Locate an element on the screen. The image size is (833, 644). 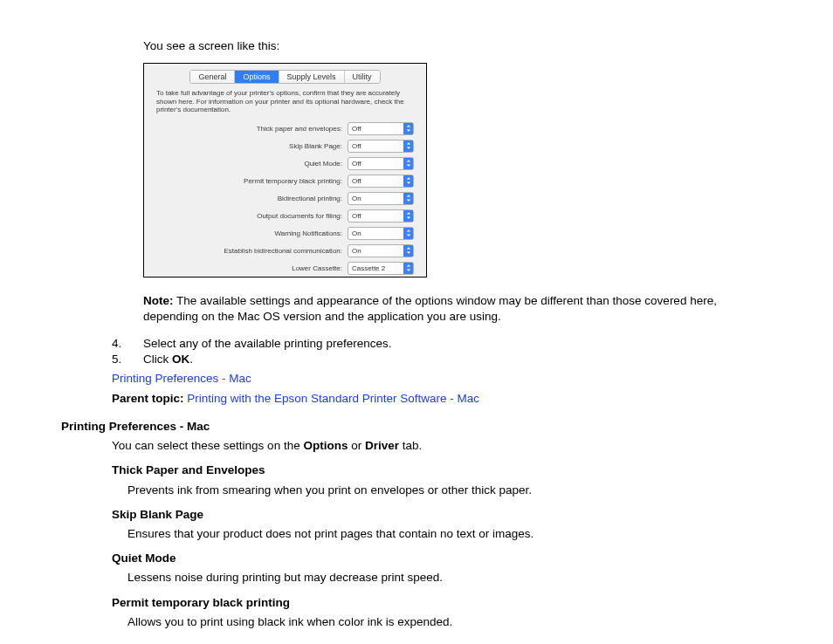
option-row: Output documents for filing:Off is located at coordinates (285, 216).